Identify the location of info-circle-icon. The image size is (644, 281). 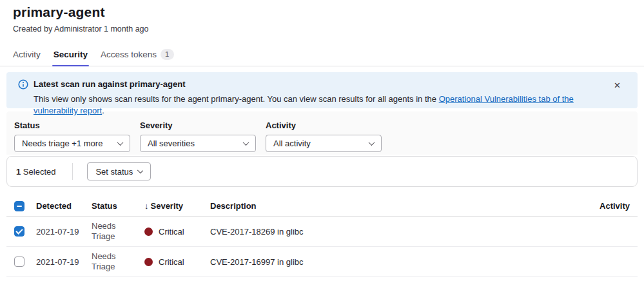
(23, 84).